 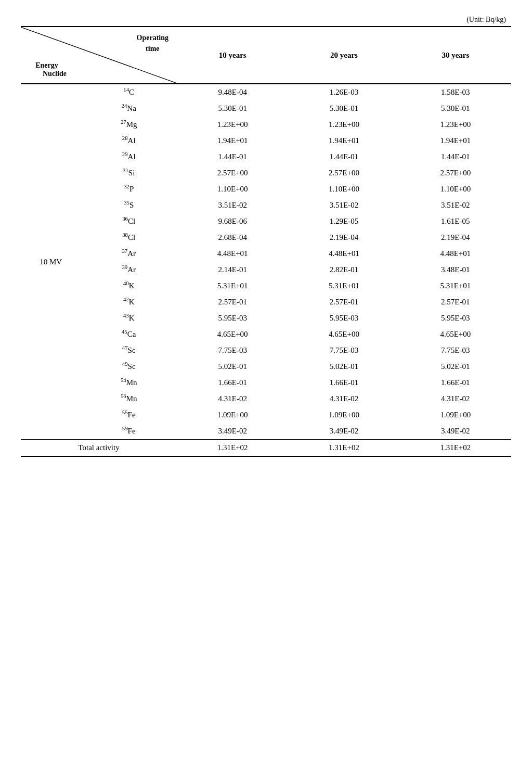 What do you see at coordinates (99, 449) in the screenshot?
I see `total-label-cell: Total activity` at bounding box center [99, 449].